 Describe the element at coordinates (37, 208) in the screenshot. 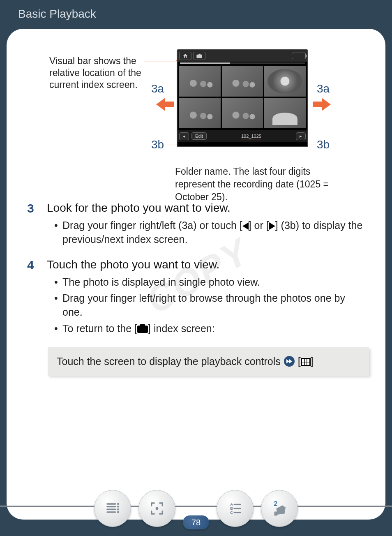

I see `step-number: 3` at that location.